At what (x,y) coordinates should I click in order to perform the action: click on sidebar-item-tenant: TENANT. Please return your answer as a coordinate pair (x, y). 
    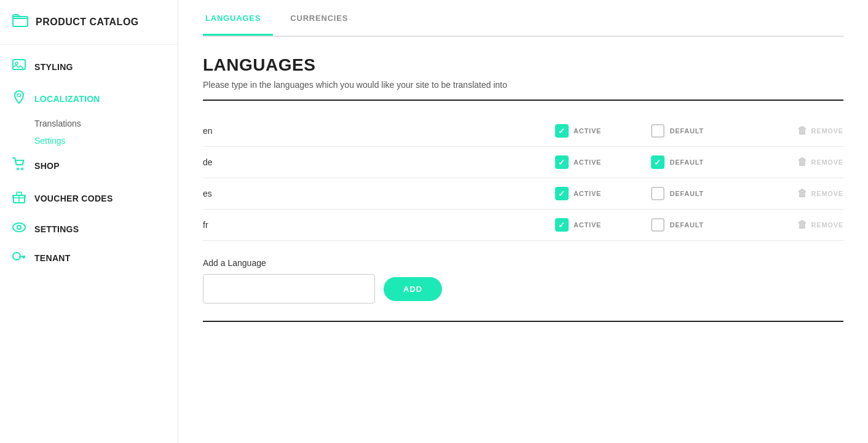
    Looking at the image, I should click on (89, 258).